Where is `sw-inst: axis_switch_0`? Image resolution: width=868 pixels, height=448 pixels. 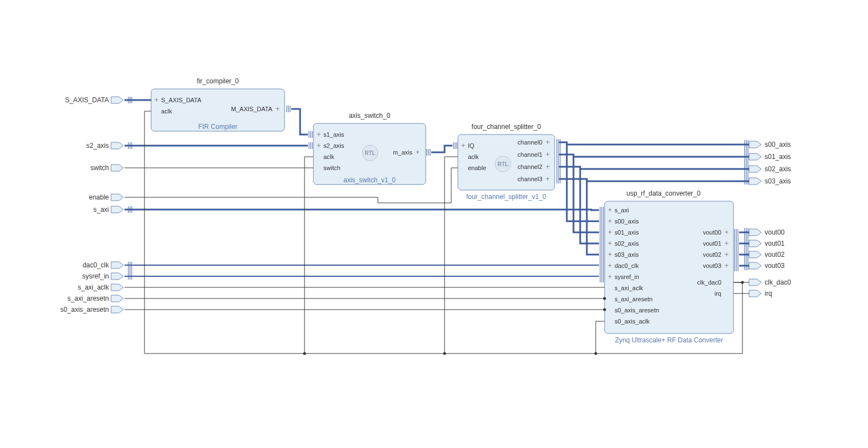
sw-inst: axis_switch_0 is located at coordinates (370, 116).